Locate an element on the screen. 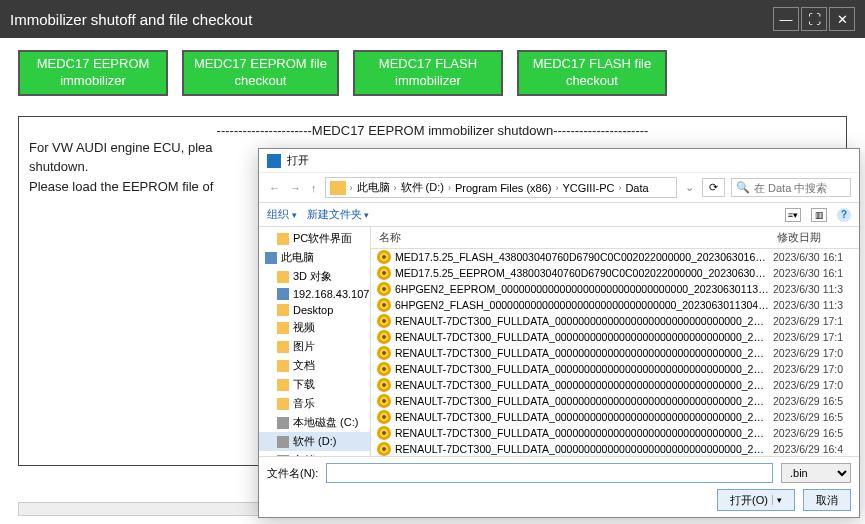 Image resolution: width=865 pixels, height=524 pixels. file-type-filter: .bin is located at coordinates (816, 473).